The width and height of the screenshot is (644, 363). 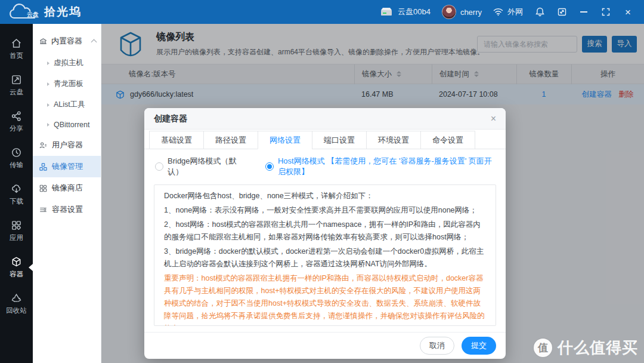 What do you see at coordinates (17, 158) in the screenshot?
I see `sidebar-item-transfer: 传输` at bounding box center [17, 158].